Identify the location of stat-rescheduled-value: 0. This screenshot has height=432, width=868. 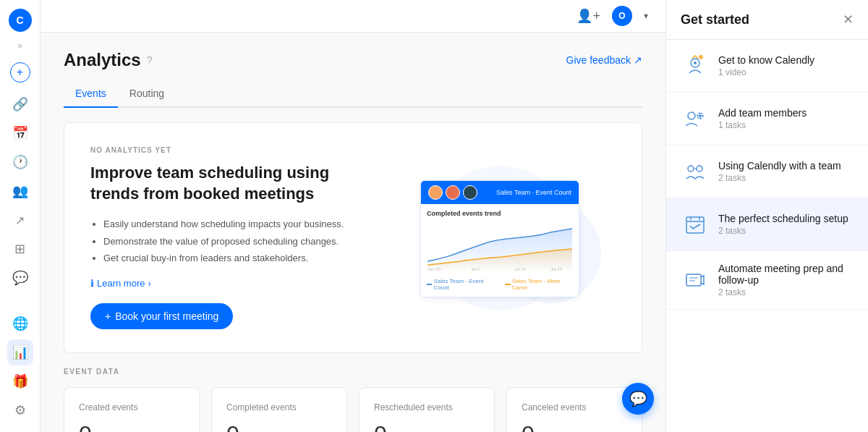
(427, 427).